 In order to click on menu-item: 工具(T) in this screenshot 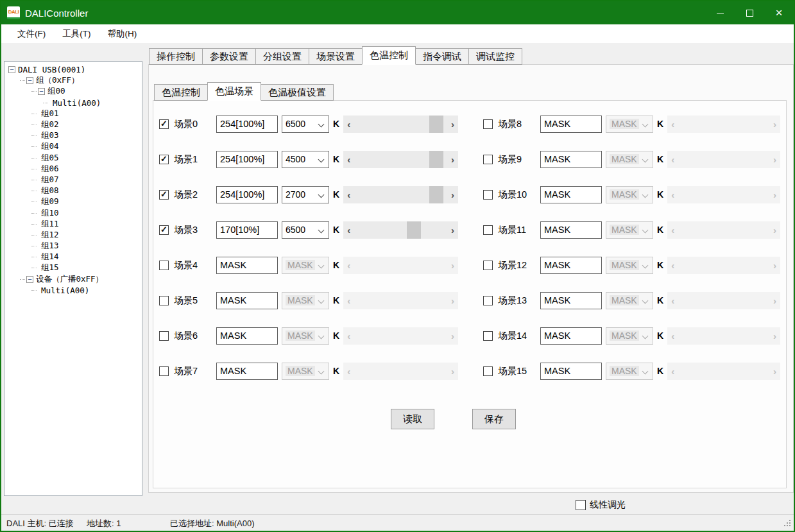, I will do `click(76, 33)`.